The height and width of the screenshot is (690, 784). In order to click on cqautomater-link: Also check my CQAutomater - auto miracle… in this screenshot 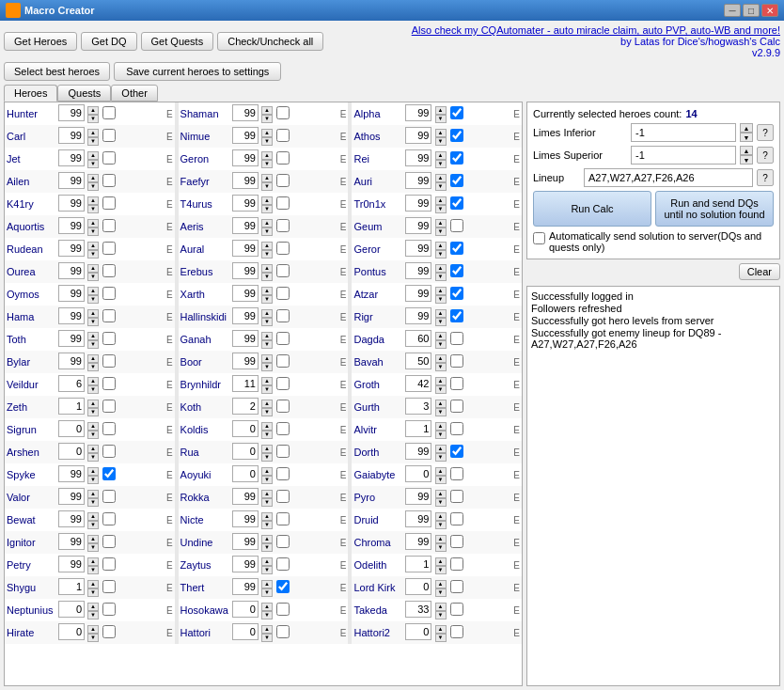, I will do `click(596, 30)`.